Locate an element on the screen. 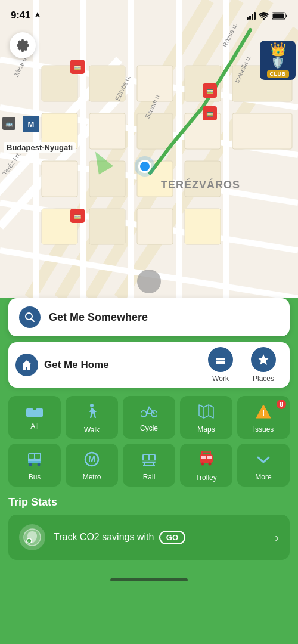 Image resolution: width=298 pixels, height=644 pixels. tram-icon-1: 🚃 is located at coordinates (210, 91).